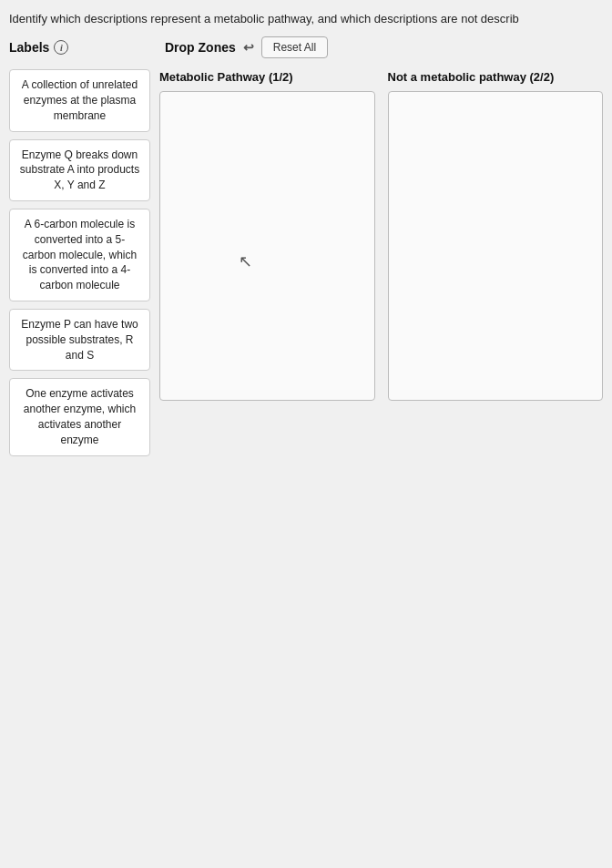  Describe the element at coordinates (80, 340) in the screenshot. I see `label-card-4: Enzyme P can have two possible substrate…` at that location.